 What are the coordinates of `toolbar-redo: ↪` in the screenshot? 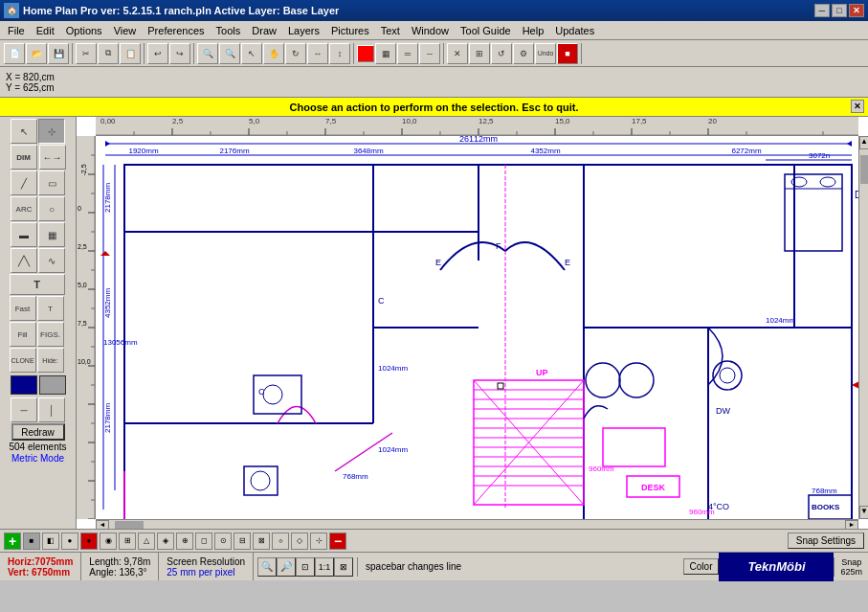 It's located at (180, 54).